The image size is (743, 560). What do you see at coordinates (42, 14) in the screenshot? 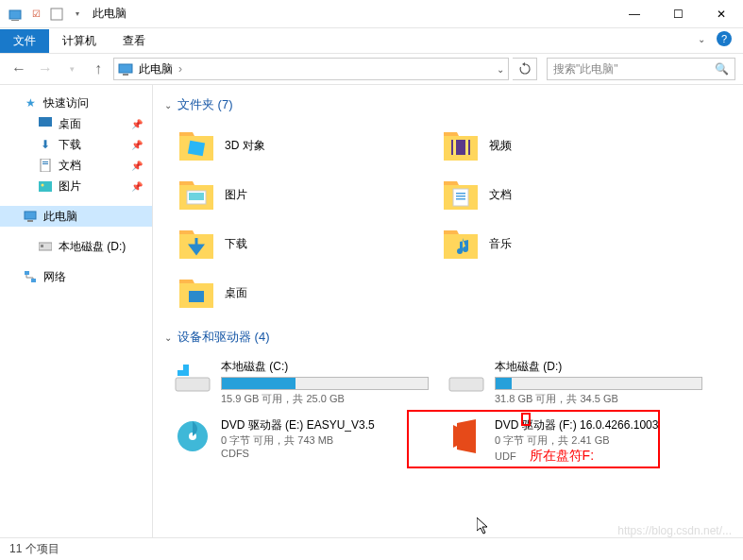
I see `quick-access-toolbar: ☑ ▾` at bounding box center [42, 14].